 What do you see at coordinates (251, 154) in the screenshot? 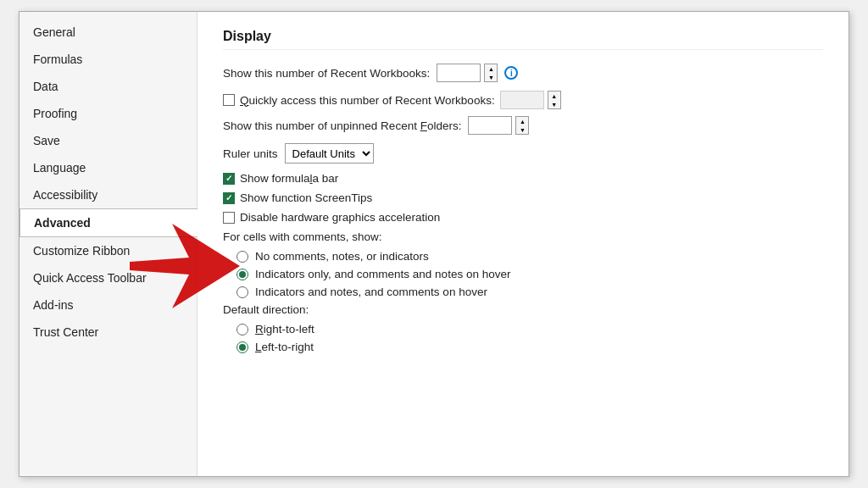
I see `ruler-label: Ruler units` at bounding box center [251, 154].